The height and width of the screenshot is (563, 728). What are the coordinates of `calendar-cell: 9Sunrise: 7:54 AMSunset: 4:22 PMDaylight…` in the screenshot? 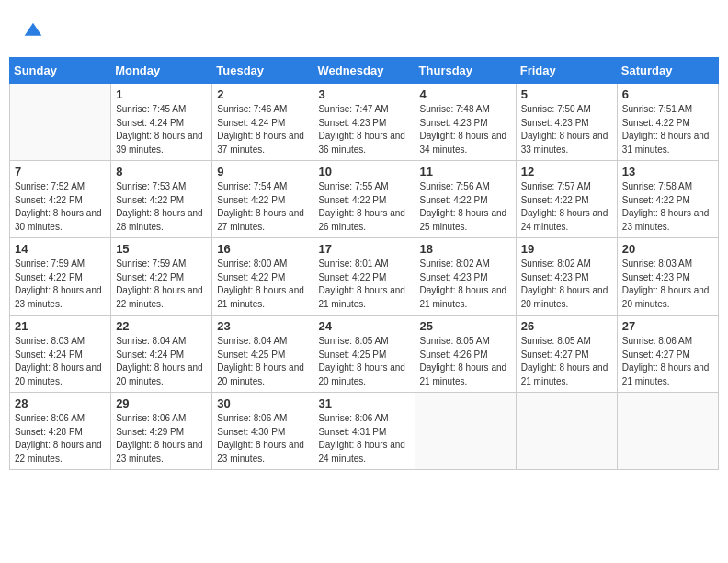 It's located at (263, 200).